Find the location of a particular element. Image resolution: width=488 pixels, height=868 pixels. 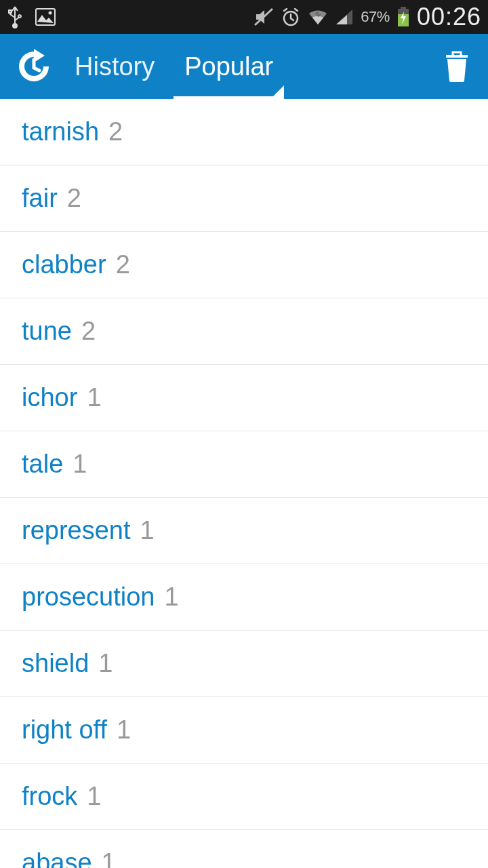

list-item: represent 1 is located at coordinates (244, 531).